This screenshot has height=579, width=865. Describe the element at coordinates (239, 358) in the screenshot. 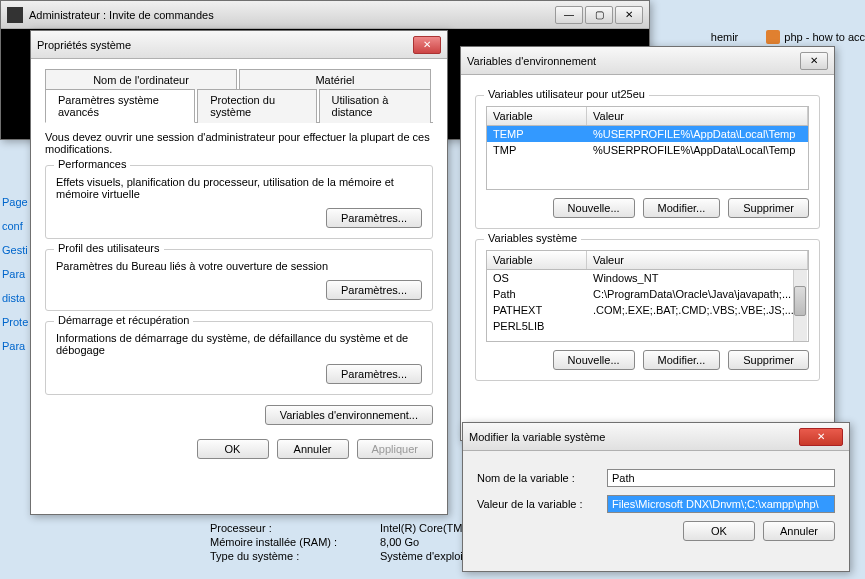

I see `startup-group: Démarrage et récupération Informations d…` at that location.